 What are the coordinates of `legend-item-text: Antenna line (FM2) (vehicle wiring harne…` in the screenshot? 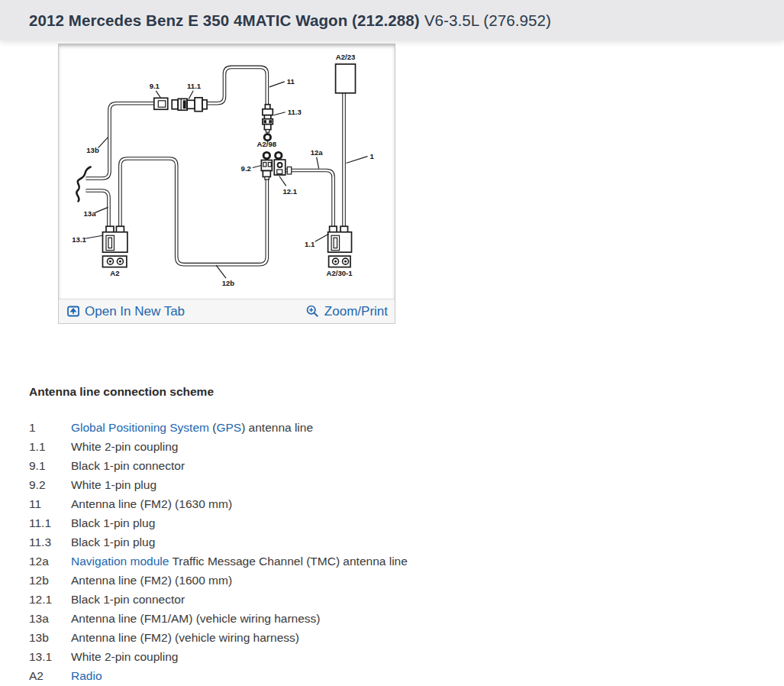 It's located at (185, 637).